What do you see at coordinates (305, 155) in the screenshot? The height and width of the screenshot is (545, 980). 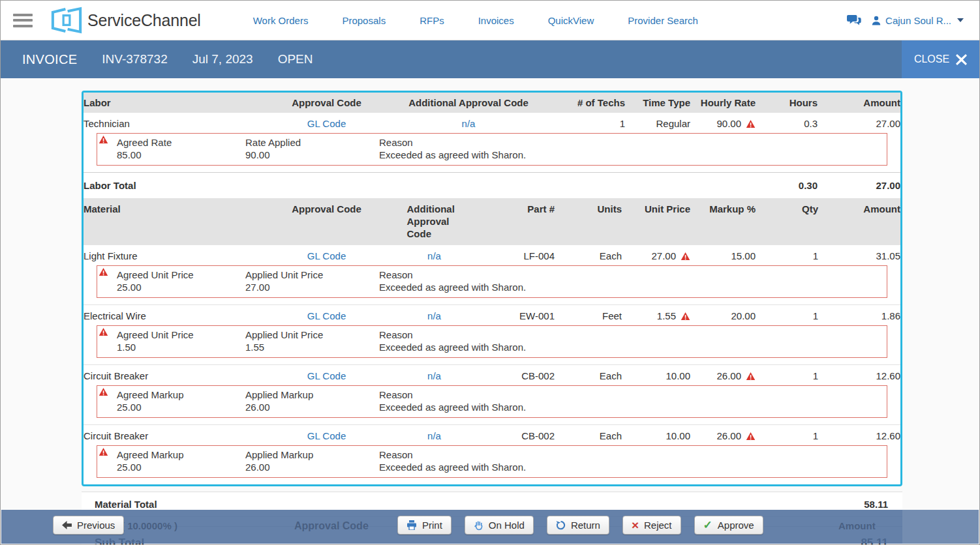 I see `exception-value: 90.00` at bounding box center [305, 155].